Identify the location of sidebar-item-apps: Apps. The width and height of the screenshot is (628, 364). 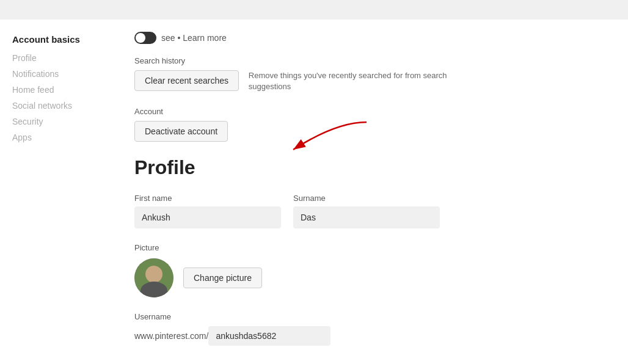
(61, 137).